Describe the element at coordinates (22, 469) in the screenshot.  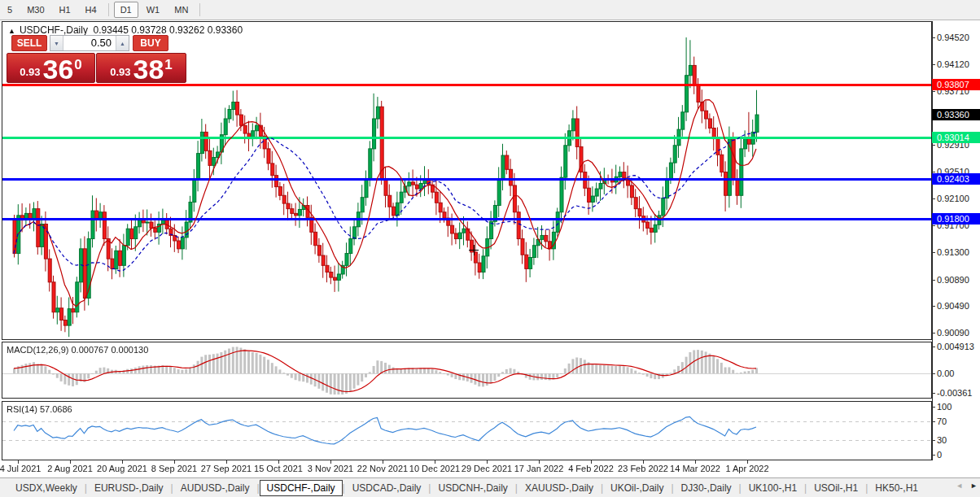
I see `date-axis-label: 14 Jul 2021` at that location.